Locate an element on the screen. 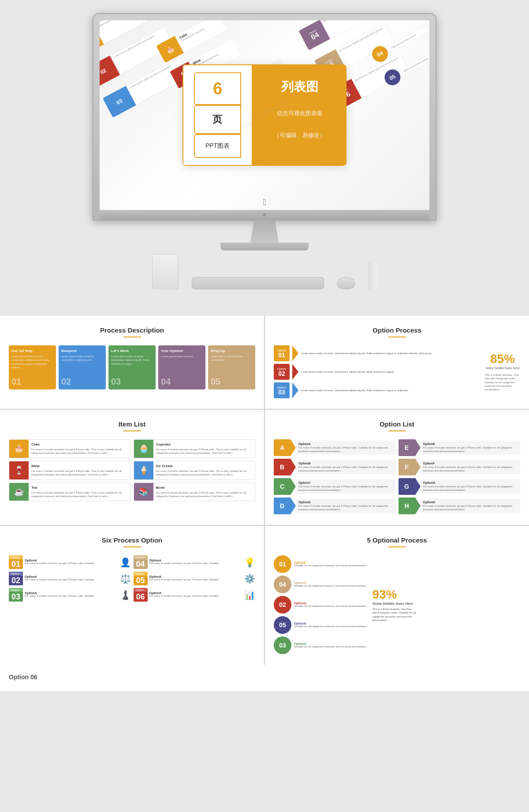 This screenshot has width=529, height=812. five-opt-row-03: 03 OptionA Suitable for all categories b… is located at coordinates (320, 645).